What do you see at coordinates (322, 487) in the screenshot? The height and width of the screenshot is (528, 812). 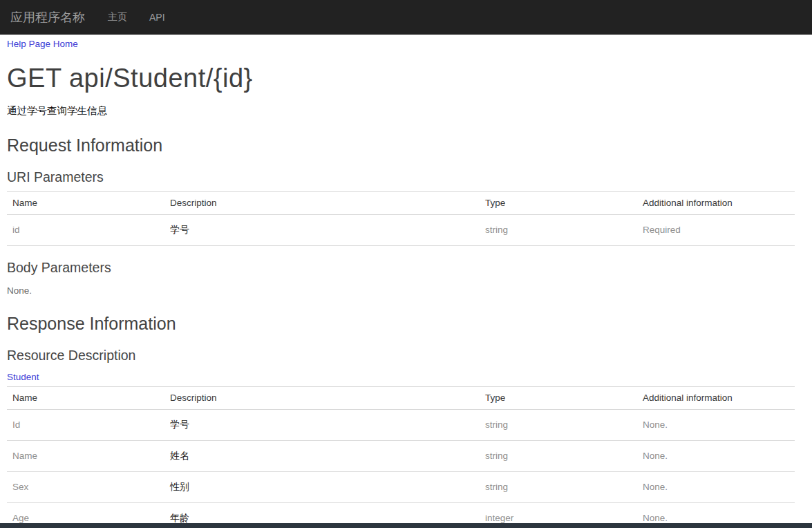 I see `field-description: 性别` at bounding box center [322, 487].